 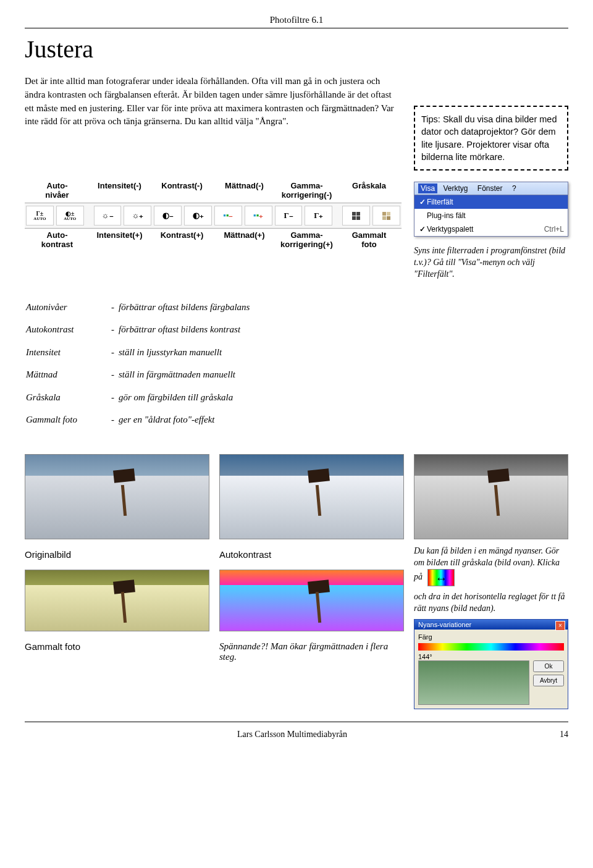 What do you see at coordinates (319, 216) in the screenshot?
I see `gamma-plus-icon: Γ₊` at bounding box center [319, 216].